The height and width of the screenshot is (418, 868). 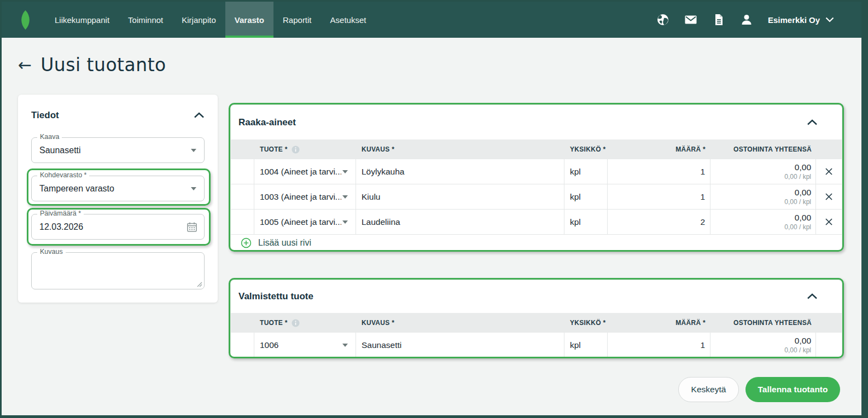 What do you see at coordinates (432, 20) in the screenshot?
I see `top-nav: Liikekumppanit Toiminnot Kirjanpito Vara…` at bounding box center [432, 20].